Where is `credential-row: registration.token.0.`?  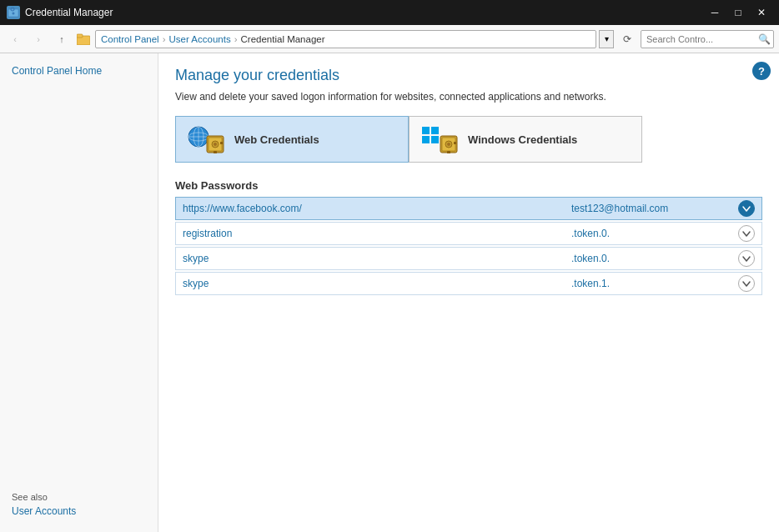 credential-row: registration.token.0. is located at coordinates (469, 233).